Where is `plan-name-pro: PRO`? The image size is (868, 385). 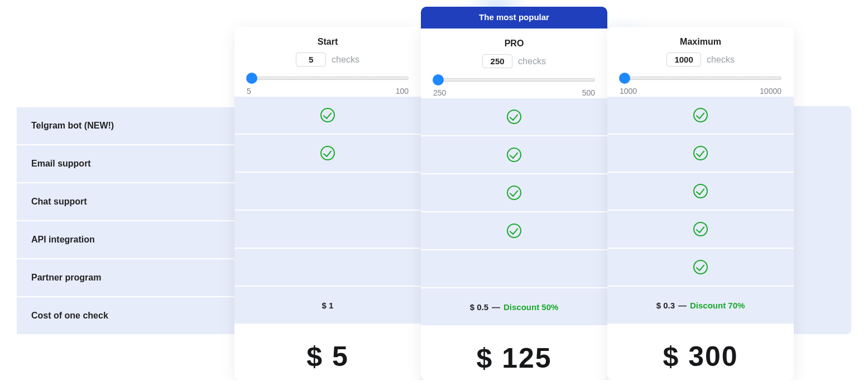 plan-name-pro: PRO is located at coordinates (514, 44).